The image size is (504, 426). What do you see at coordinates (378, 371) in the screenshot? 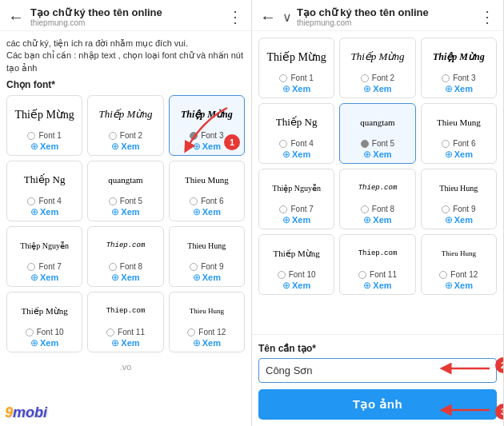
I see `name-input` at bounding box center [378, 371].